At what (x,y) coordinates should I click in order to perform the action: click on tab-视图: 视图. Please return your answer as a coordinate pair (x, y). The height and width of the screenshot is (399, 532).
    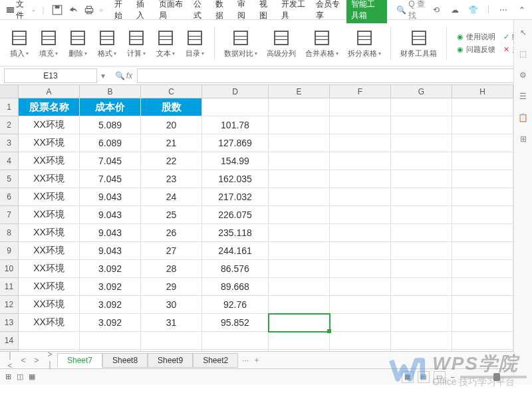
    Looking at the image, I should click on (266, 12).